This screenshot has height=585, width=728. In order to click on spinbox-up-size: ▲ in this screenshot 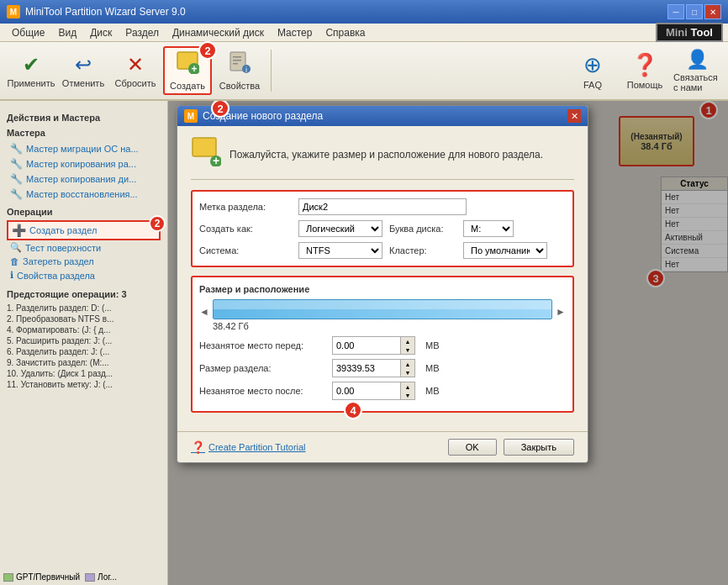, I will do `click(408, 364)`.